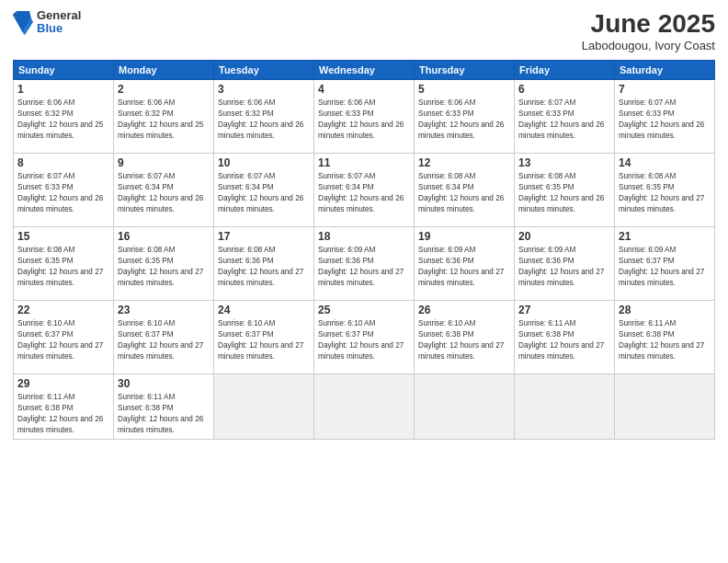  What do you see at coordinates (59, 22) in the screenshot?
I see `logo-text: General Blue` at bounding box center [59, 22].